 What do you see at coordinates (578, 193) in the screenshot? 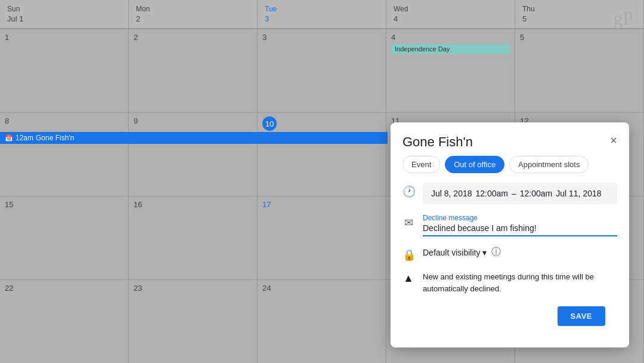
I see `date-end: Jul 11, 2018` at bounding box center [578, 193].